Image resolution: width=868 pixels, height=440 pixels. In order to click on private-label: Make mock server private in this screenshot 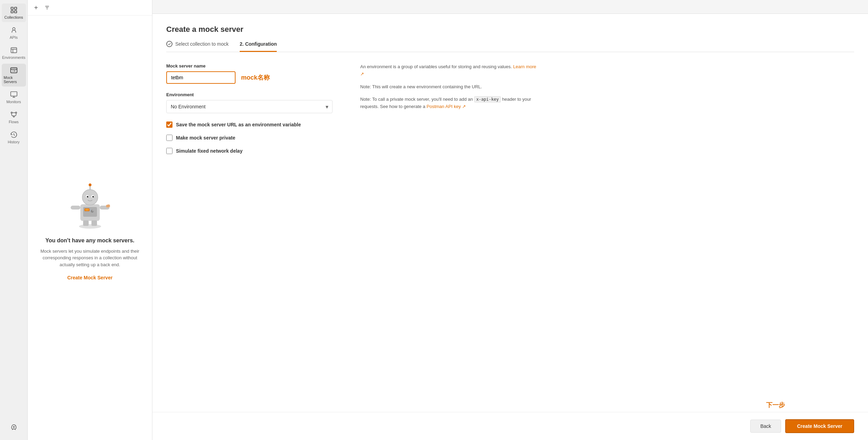, I will do `click(206, 138)`.